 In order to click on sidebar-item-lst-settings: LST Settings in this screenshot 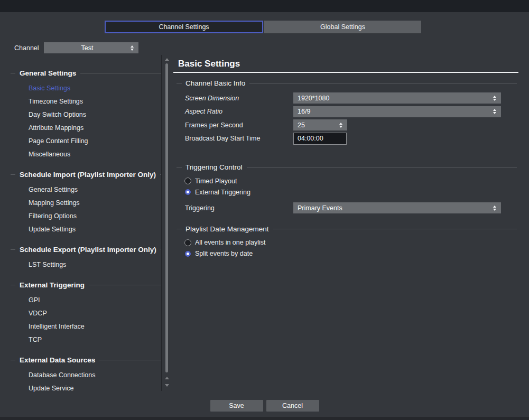, I will do `click(95, 265)`.